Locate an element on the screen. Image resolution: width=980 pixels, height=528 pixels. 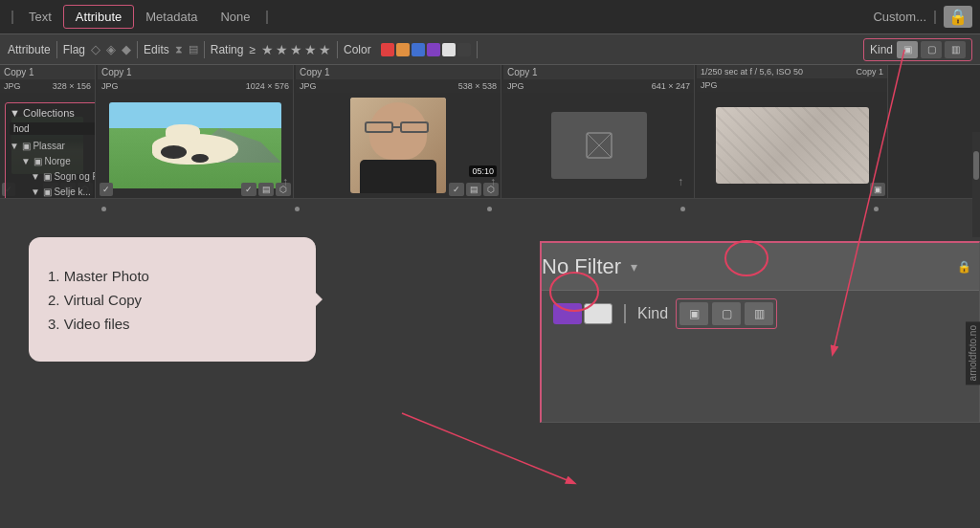
film-cell-2-icon-2: ▤ is located at coordinates (266, 189).